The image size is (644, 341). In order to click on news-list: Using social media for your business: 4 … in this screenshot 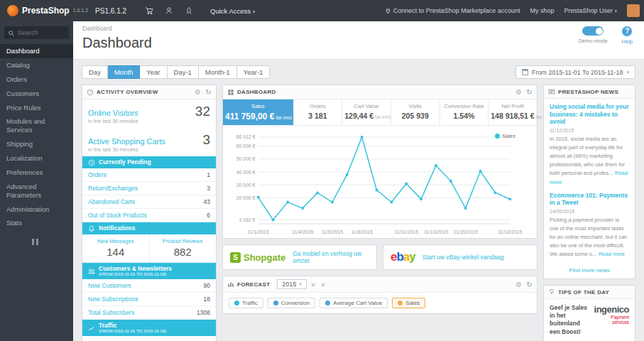, I will do `click(589, 182)`.